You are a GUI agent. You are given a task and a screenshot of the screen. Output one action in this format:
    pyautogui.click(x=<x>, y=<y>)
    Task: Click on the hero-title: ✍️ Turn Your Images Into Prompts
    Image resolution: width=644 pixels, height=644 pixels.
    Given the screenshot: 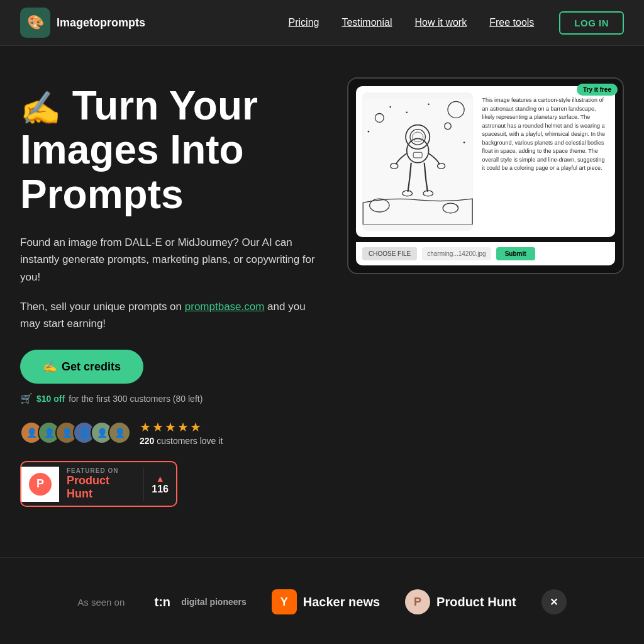 What is the action you would take?
    pyautogui.click(x=171, y=150)
    